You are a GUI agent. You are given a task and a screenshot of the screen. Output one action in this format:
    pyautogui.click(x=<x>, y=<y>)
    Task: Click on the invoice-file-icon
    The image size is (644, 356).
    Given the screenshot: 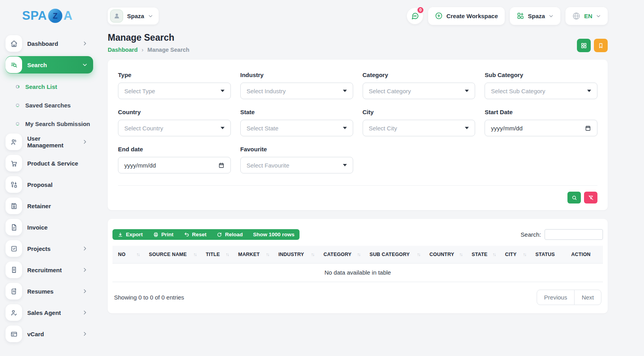 What is the action you would take?
    pyautogui.click(x=14, y=227)
    